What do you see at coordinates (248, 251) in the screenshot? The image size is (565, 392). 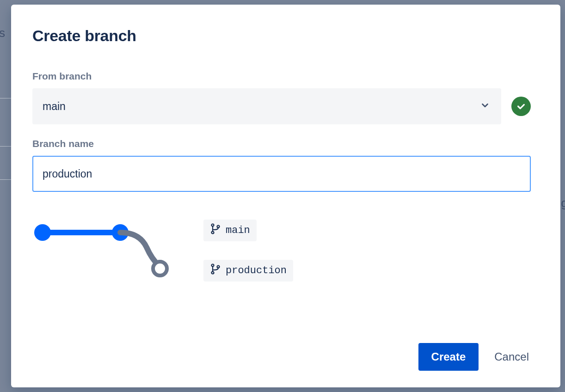 I see `branch-labels: main production` at bounding box center [248, 251].